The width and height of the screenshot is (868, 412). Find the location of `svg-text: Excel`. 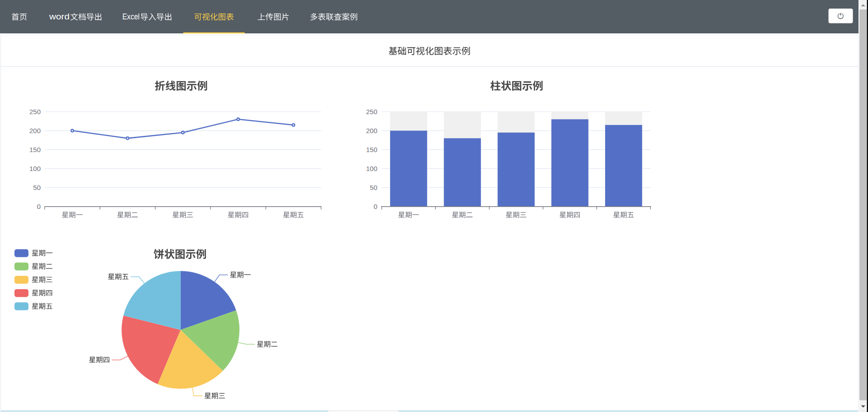

svg-text: Excel is located at coordinates (131, 16).